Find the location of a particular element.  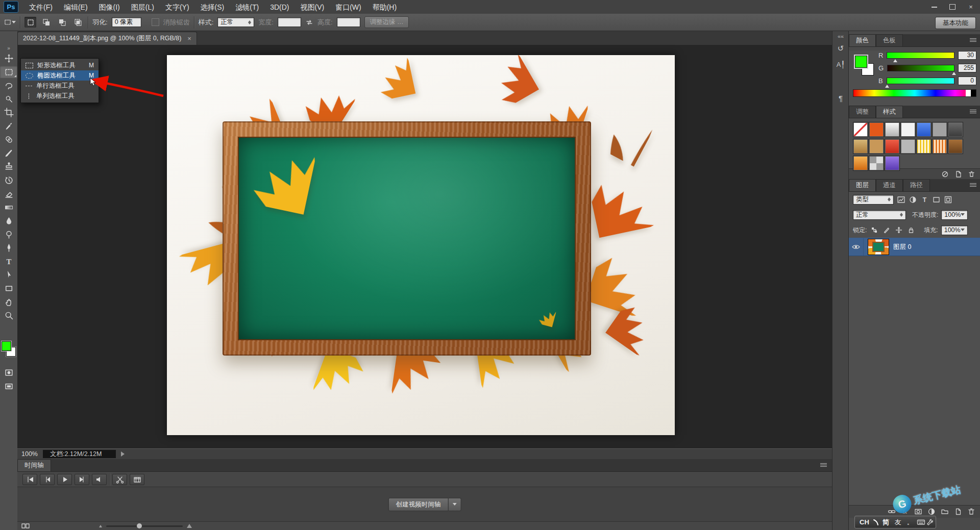

menu-type: 文字(Y) is located at coordinates (178, 7).